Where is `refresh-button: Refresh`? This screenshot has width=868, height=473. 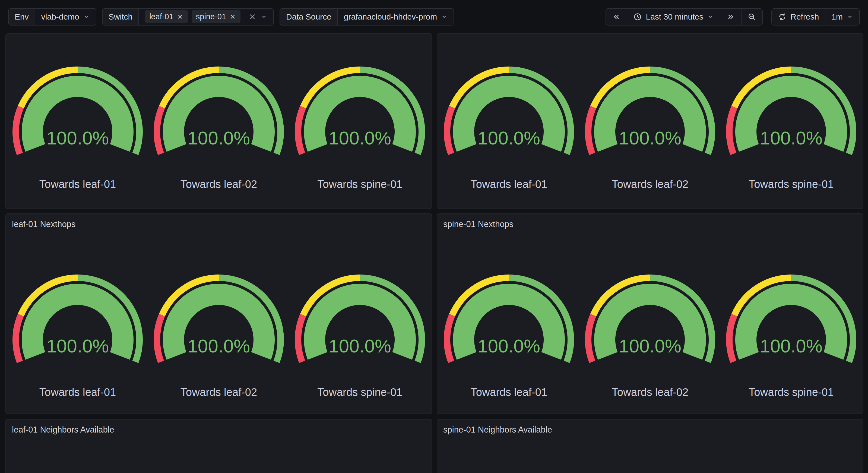
refresh-button: Refresh is located at coordinates (799, 17).